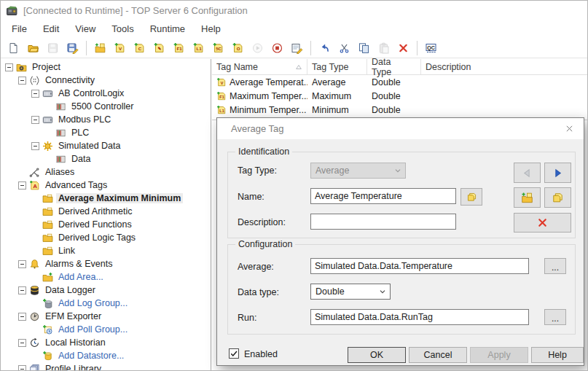 This screenshot has height=371, width=588. What do you see at coordinates (106, 80) in the screenshot?
I see `tree-item-connectivity: Connectivity` at bounding box center [106, 80].